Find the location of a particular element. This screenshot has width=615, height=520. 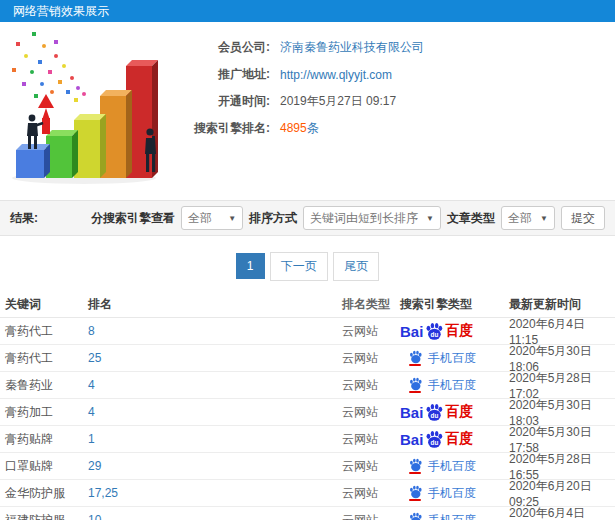

company-label: 会员公司: is located at coordinates (224, 48).